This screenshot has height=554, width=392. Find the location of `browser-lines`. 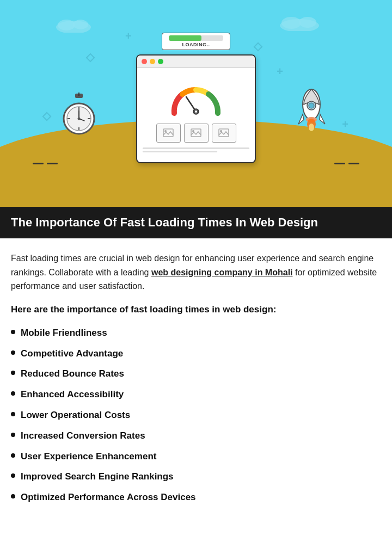

browser-lines is located at coordinates (196, 150).